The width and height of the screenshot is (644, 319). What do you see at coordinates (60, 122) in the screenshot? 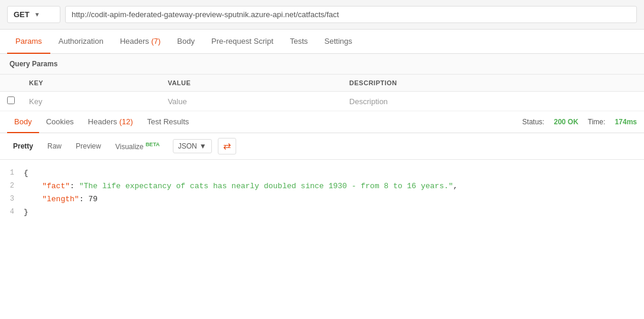
I see `resp-tab-cookies: Cookies` at bounding box center [60, 122].